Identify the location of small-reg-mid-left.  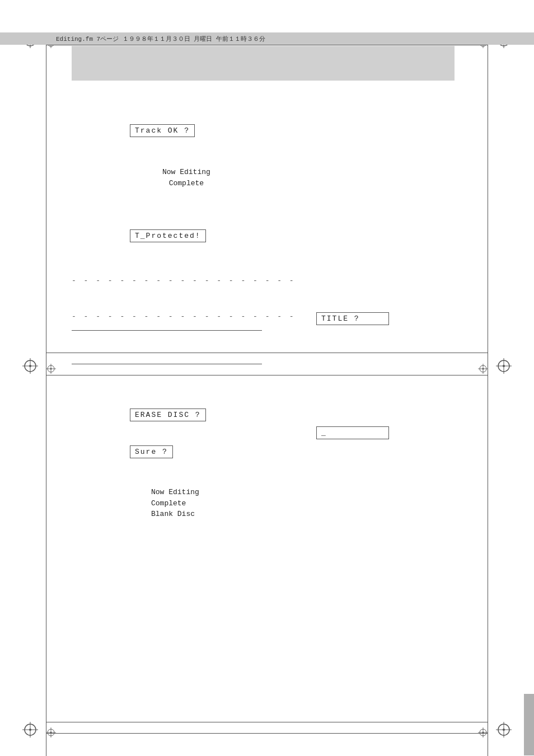
(51, 369).